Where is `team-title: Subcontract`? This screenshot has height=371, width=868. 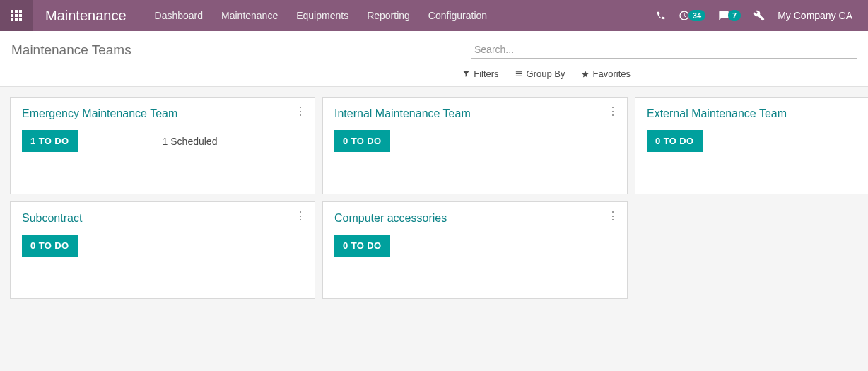
team-title: Subcontract is located at coordinates (163, 218).